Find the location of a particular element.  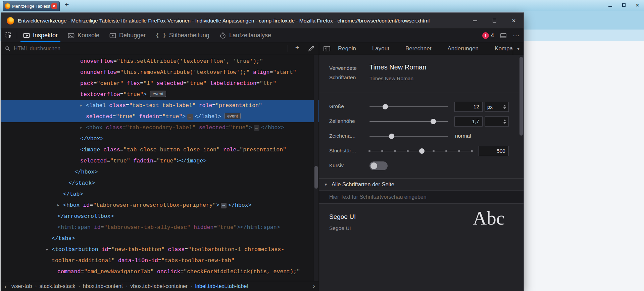

markup-line: textoverflow="true">event is located at coordinates (160, 95).